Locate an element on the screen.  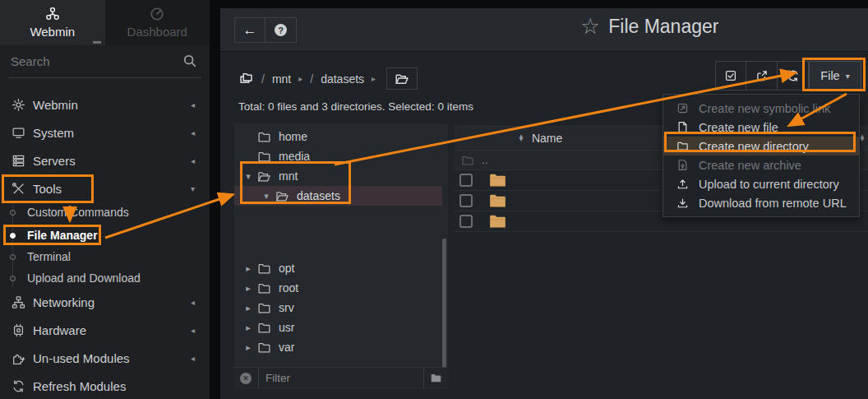
filter-input: Filter is located at coordinates (340, 378).